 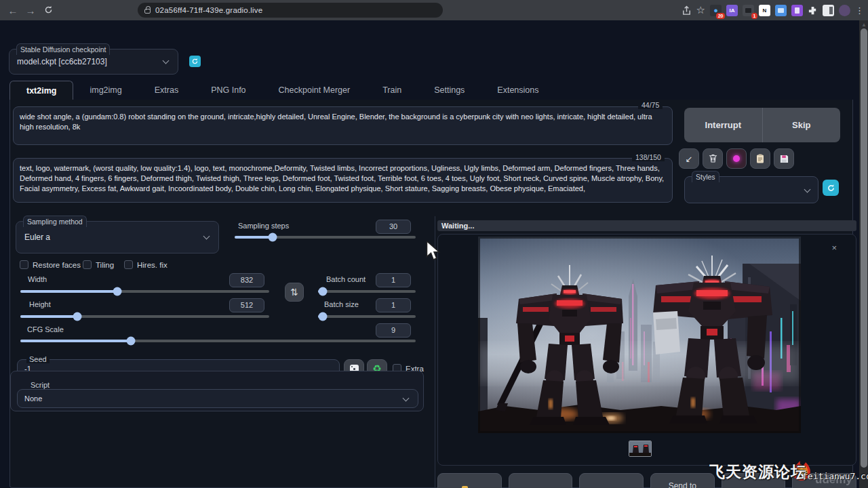 What do you see at coordinates (48, 11) in the screenshot?
I see `reload-icon` at bounding box center [48, 11].